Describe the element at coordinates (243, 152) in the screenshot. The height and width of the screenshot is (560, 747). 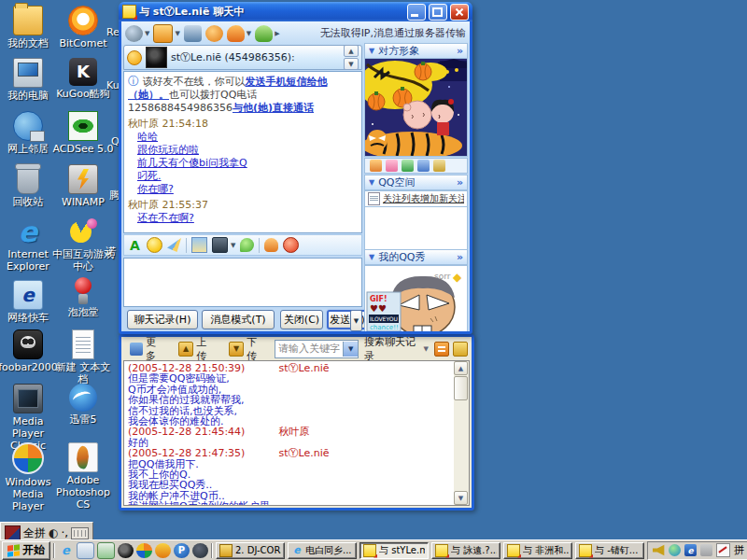
I see `message-display-area: ⓘ 该好友不在线，你可以发送手机短信给他（她）。也可以拨打QQ电话1258688…` at that location.